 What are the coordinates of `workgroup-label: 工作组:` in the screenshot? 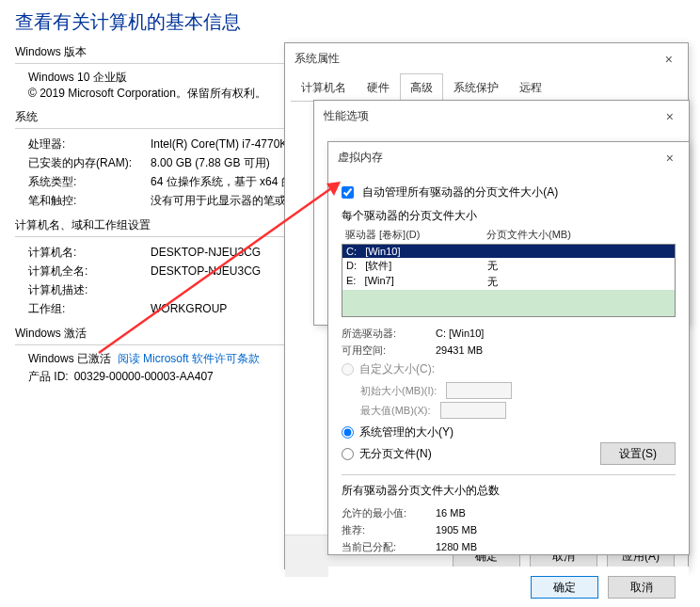 It's located at (89, 309).